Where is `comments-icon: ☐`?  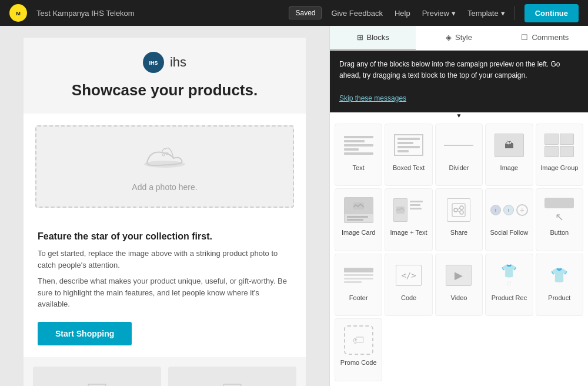
comments-icon: ☐ is located at coordinates (524, 38).